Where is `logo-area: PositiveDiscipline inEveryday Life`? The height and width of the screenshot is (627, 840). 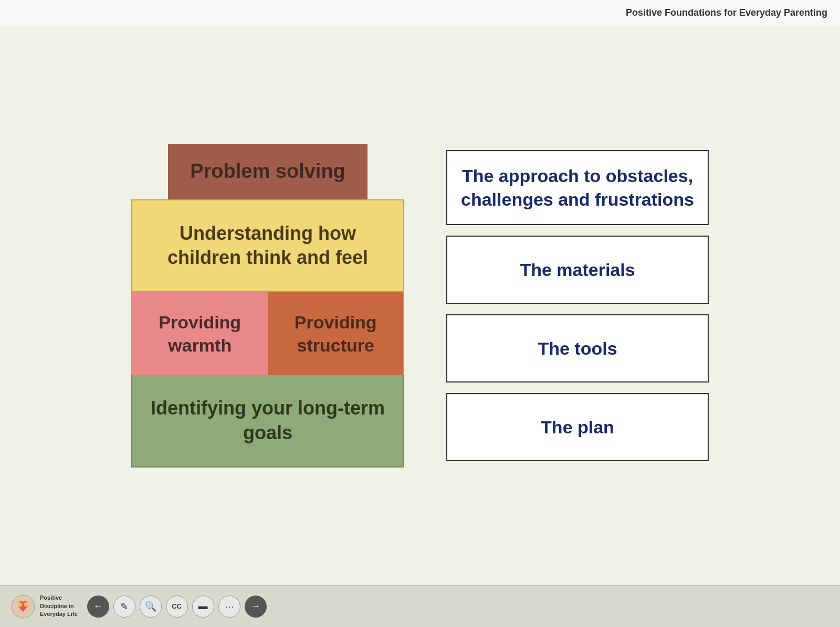
logo-area: PositiveDiscipline inEveryday Life is located at coordinates (44, 607).